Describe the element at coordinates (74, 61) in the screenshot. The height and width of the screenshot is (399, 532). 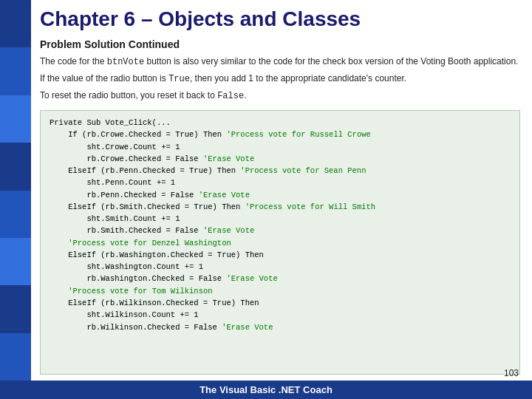
I see `paragraph1-text: The code for the` at that location.